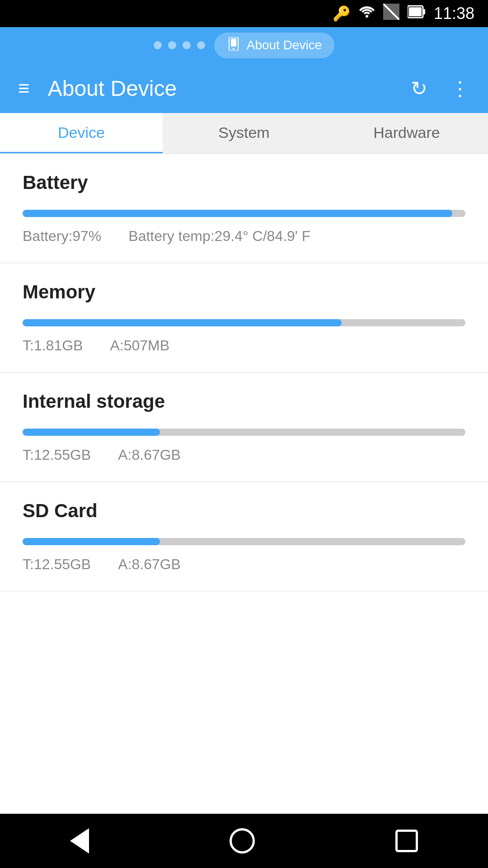 The image size is (488, 868). What do you see at coordinates (285, 45) in the screenshot?
I see `notification-text: About Device` at bounding box center [285, 45].